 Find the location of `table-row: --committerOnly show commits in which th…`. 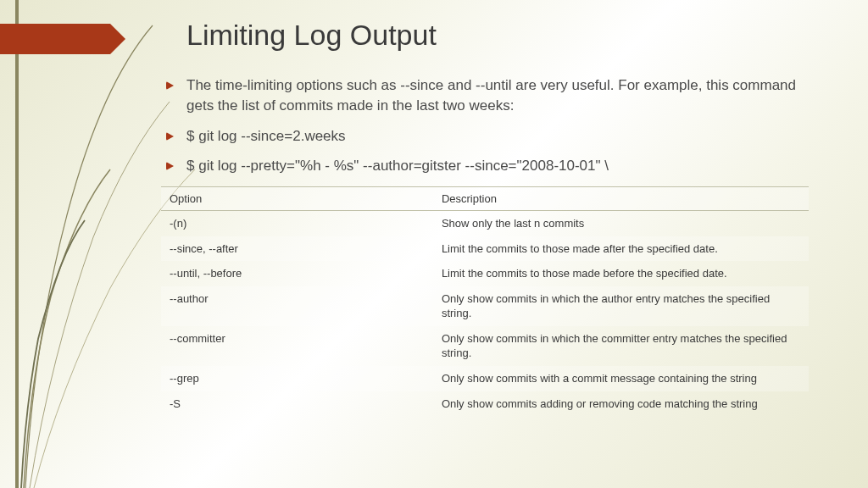

table-row: --committerOnly show commits in which th… is located at coordinates (485, 346).